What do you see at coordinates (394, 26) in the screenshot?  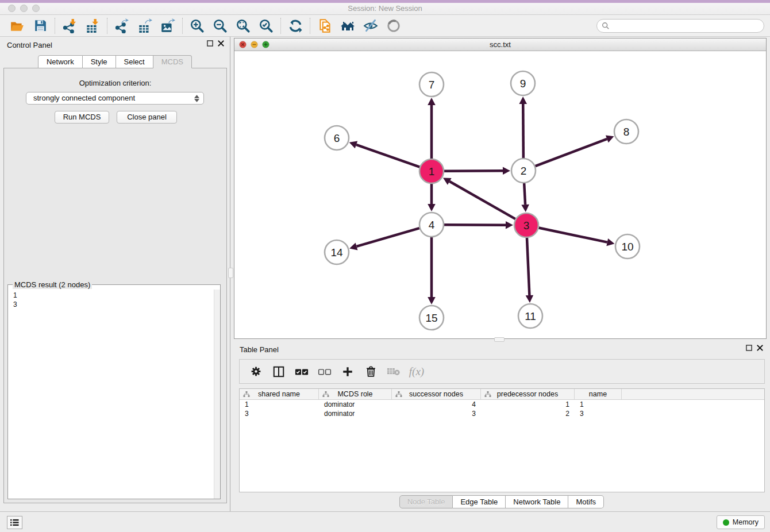 I see `show-graphics-button` at bounding box center [394, 26].